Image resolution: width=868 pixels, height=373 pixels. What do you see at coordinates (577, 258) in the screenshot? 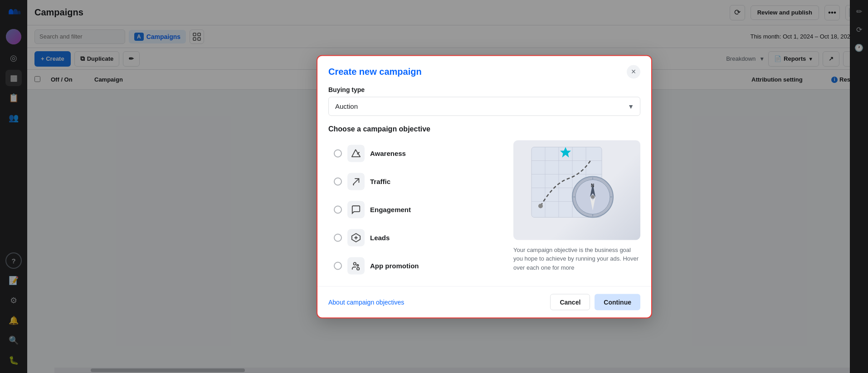
I see `preview-description: Your campaign objective is the business …` at bounding box center [577, 258].